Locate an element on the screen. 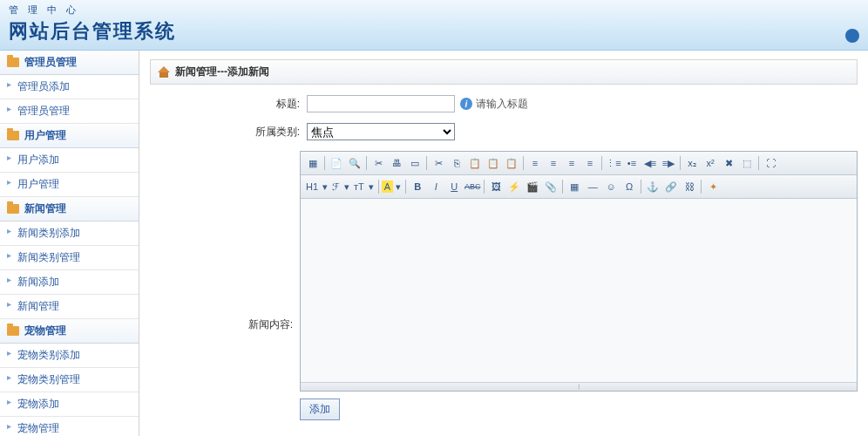 Image resolution: width=868 pixels, height=436 pixels. app-header: 管 理 中 心 网站后台管理系统 is located at coordinates (434, 25).